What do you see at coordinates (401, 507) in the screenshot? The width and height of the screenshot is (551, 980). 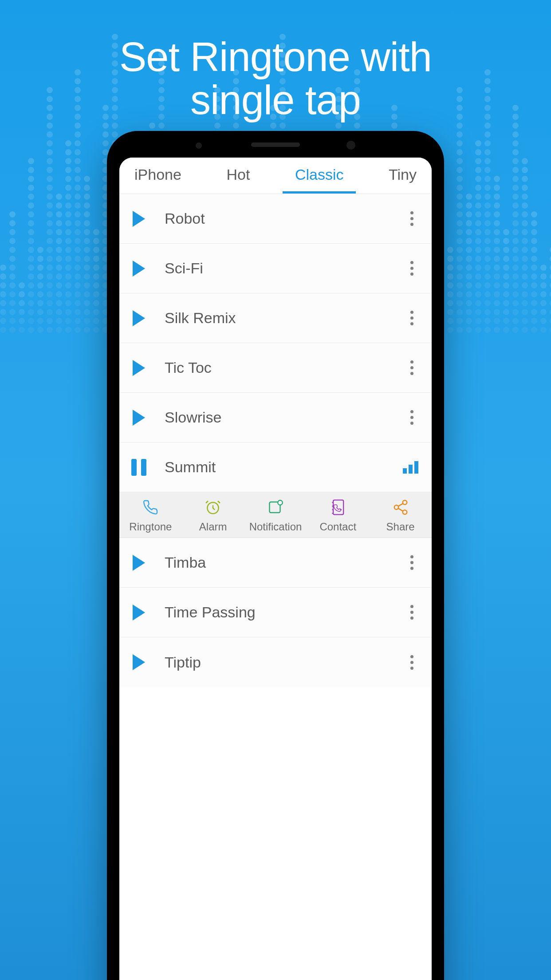 I see `share-icon` at bounding box center [401, 507].